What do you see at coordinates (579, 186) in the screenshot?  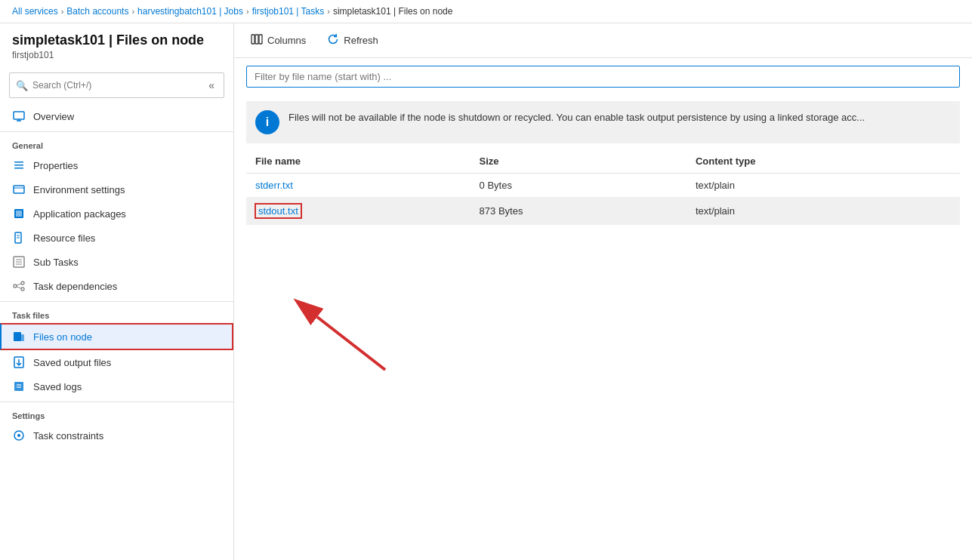 I see `cell-size: 0 Bytes` at bounding box center [579, 186].